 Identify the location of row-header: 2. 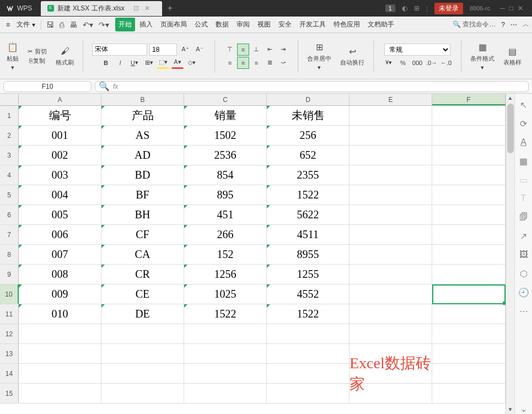
(9, 136).